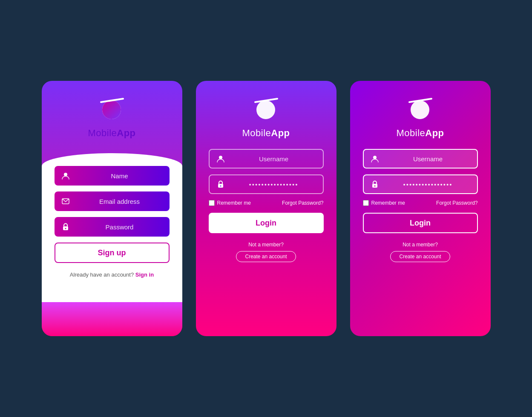 The image size is (532, 417). Describe the element at coordinates (420, 223) in the screenshot. I see `login-button-3: Login` at that location.